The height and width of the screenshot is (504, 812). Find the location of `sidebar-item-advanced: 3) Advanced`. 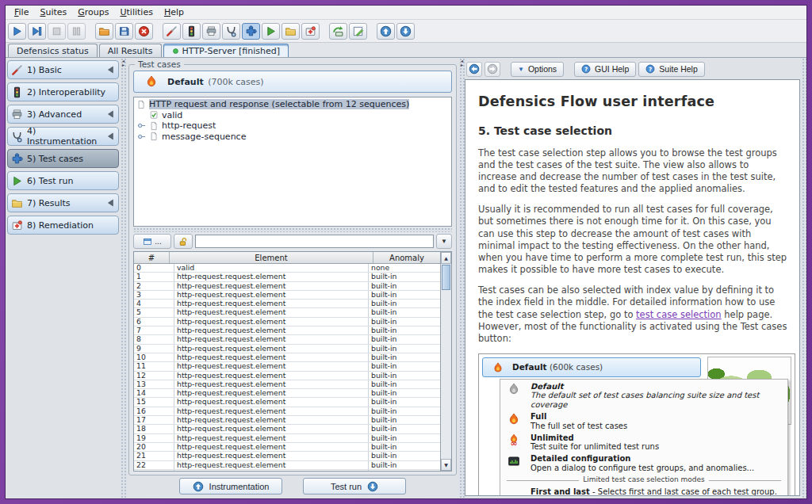

sidebar-item-advanced: 3) Advanced is located at coordinates (63, 114).